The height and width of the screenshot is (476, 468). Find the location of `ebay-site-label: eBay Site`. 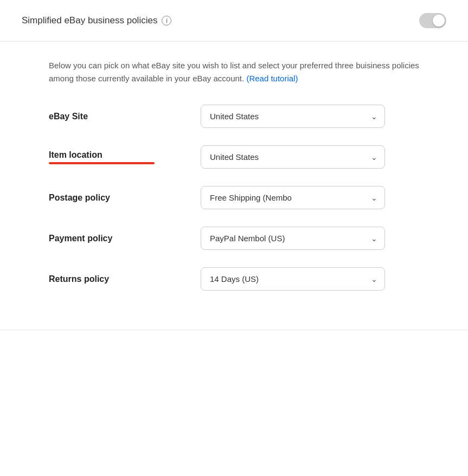

ebay-site-label: eBay Site is located at coordinates (119, 117).